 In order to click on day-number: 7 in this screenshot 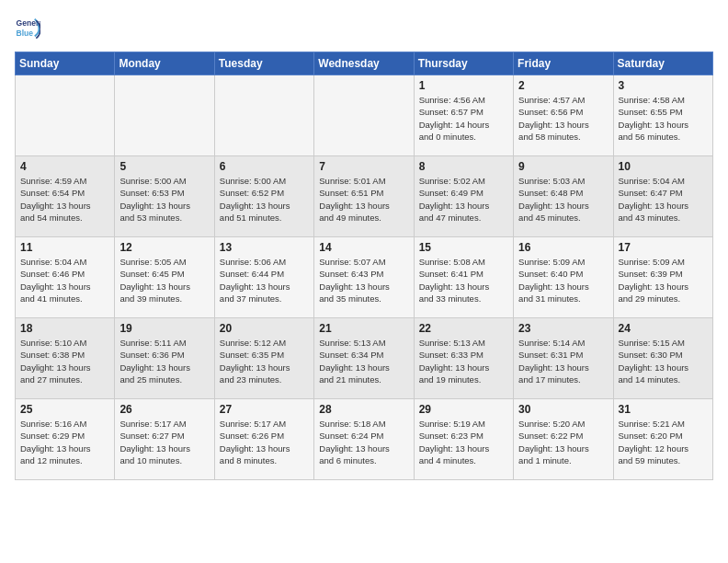, I will do `click(364, 167)`.